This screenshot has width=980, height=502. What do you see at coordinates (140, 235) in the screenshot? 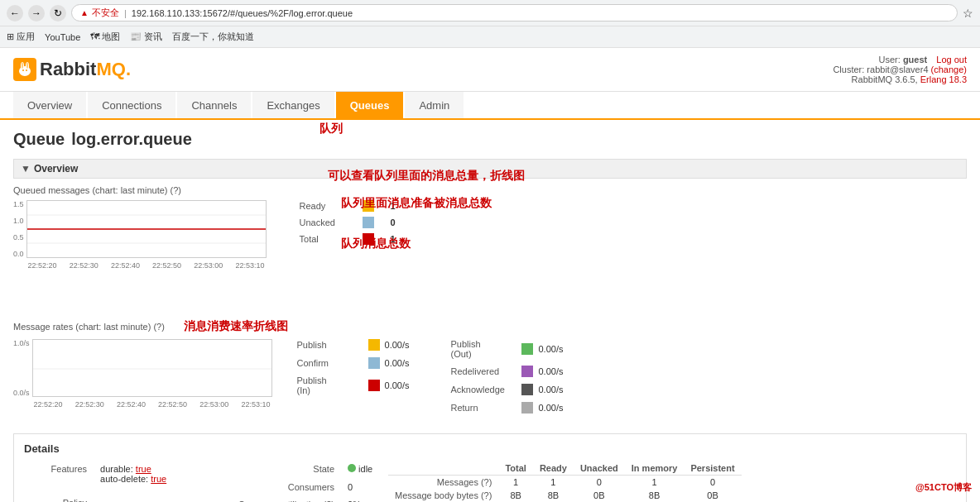
I see `chart-wrapper-queued: 1.5 1.0 0.5 0.0` at bounding box center [140, 235].